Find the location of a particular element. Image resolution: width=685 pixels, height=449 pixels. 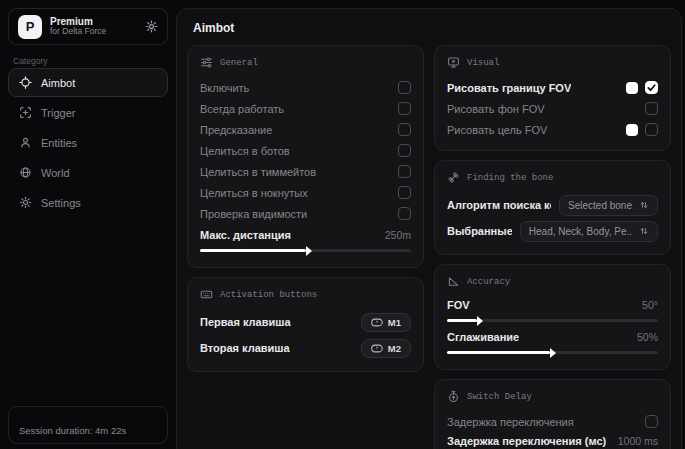

panel-finding-bone-header: Finding the bone is located at coordinates (552, 178).